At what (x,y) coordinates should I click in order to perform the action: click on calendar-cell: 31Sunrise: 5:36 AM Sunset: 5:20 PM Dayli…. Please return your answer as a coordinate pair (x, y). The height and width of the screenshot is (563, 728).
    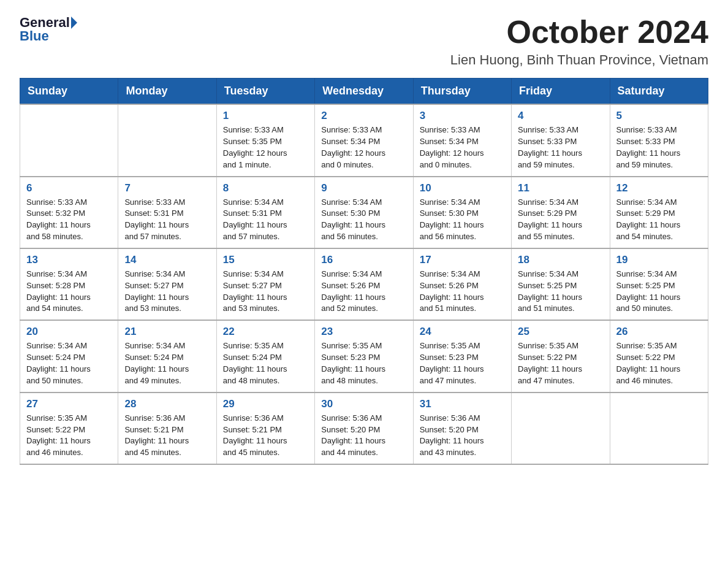
    Looking at the image, I should click on (462, 428).